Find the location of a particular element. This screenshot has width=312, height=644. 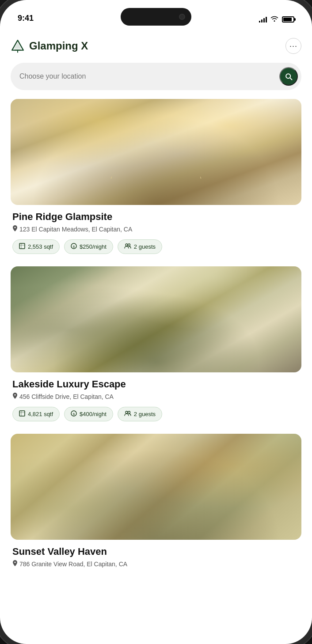

listing-info-lakeside: Lakeside Luxury Escape 456 Cliffside Dri… is located at coordinates (156, 398).